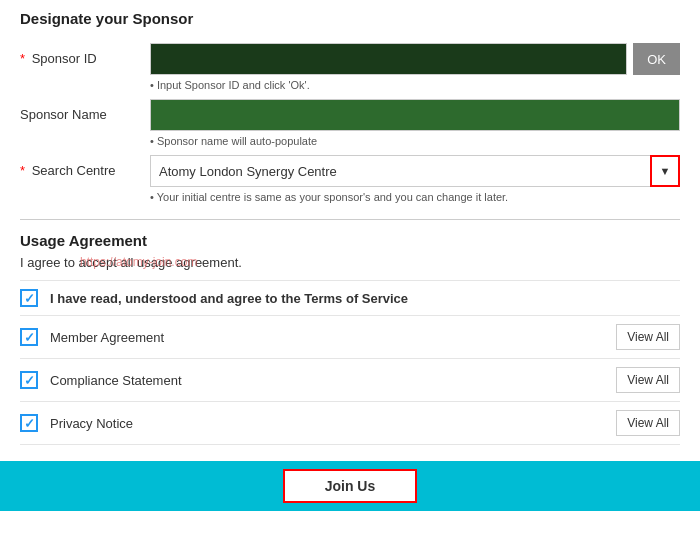 This screenshot has width=700, height=559. What do you see at coordinates (415, 179) in the screenshot?
I see `search-centre-control: Atomy London Synergy Centre ▼ Your initi…` at bounding box center [415, 179].